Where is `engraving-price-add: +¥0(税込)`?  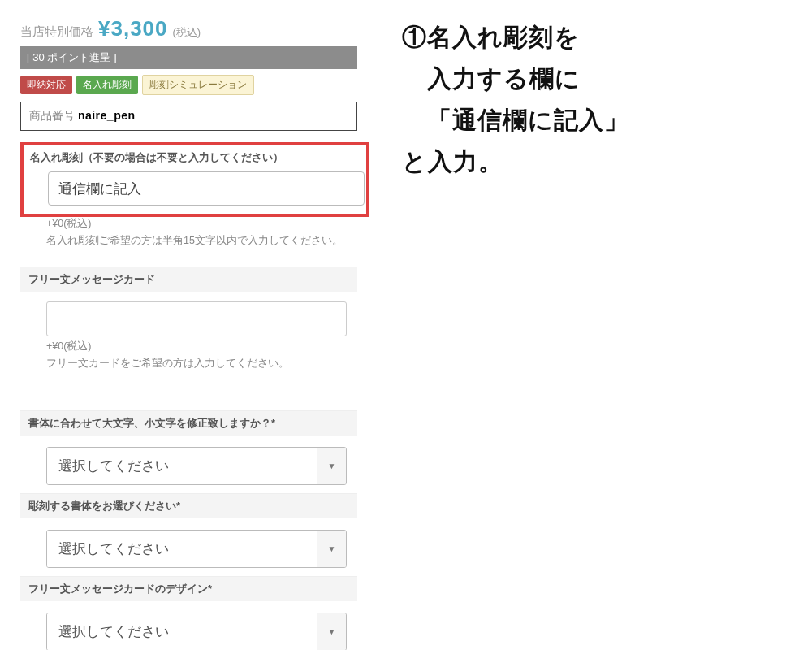 engraving-price-add: +¥0(税込) is located at coordinates (206, 224).